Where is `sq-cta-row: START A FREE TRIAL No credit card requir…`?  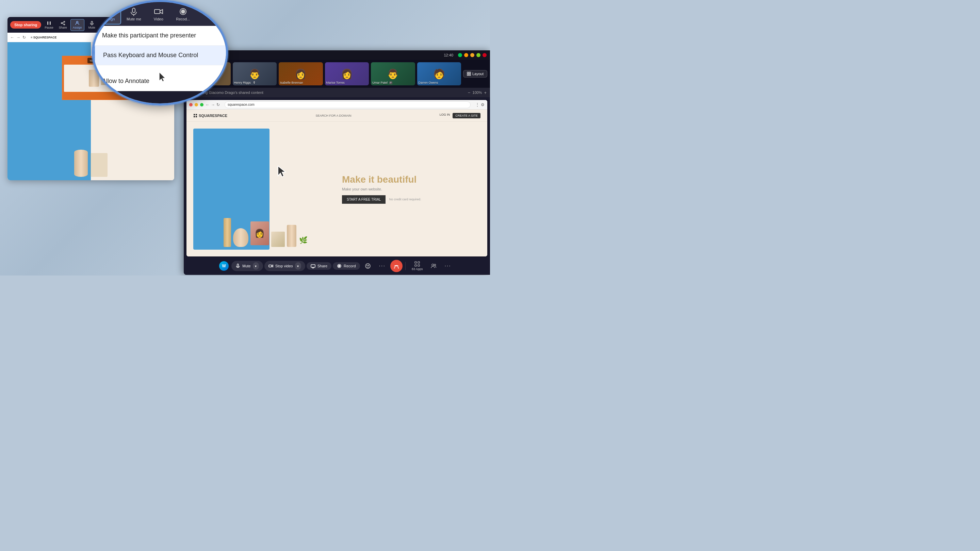
sq-cta-row: START A FREE TRIAL No credit card requir… is located at coordinates (411, 199).